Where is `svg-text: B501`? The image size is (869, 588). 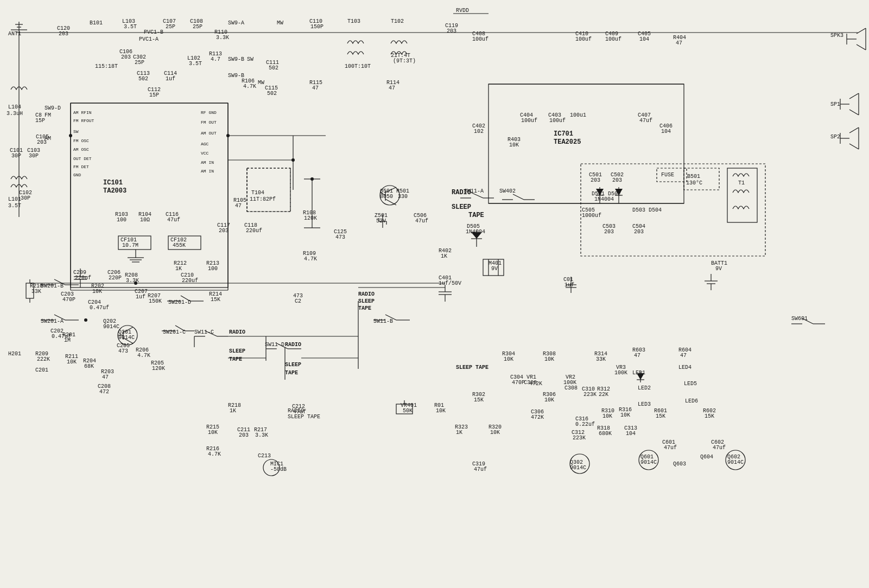 svg-text: B501 is located at coordinates (694, 177).